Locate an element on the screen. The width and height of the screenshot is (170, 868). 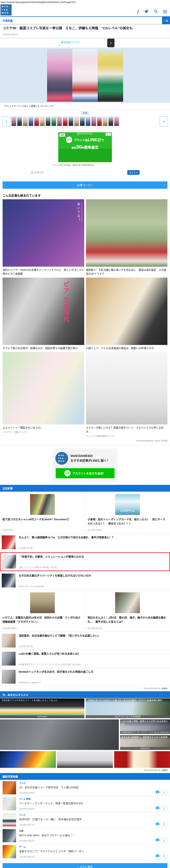
mantanweb-logo: MAN TAN WEB is located at coordinates (6, 10).